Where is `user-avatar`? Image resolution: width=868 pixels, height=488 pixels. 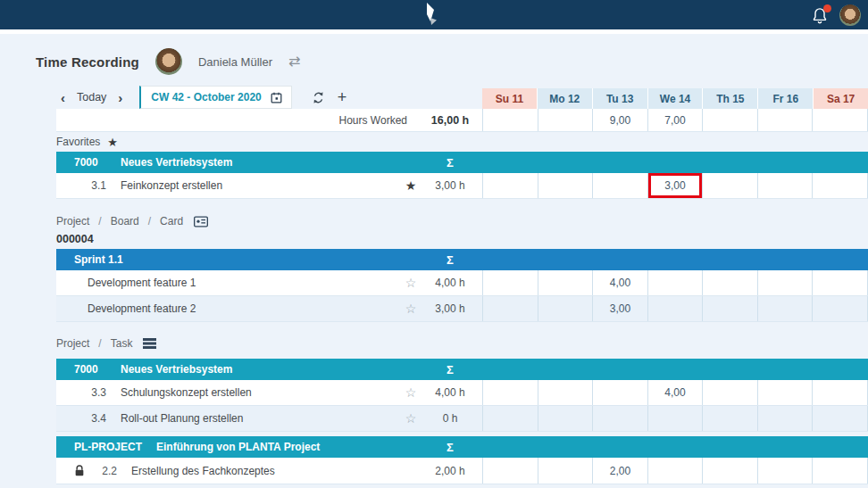 user-avatar is located at coordinates (169, 62).